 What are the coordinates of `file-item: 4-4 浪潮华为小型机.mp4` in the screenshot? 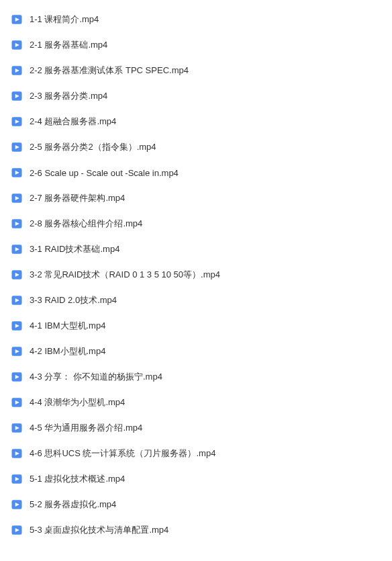 It's located at (196, 402).